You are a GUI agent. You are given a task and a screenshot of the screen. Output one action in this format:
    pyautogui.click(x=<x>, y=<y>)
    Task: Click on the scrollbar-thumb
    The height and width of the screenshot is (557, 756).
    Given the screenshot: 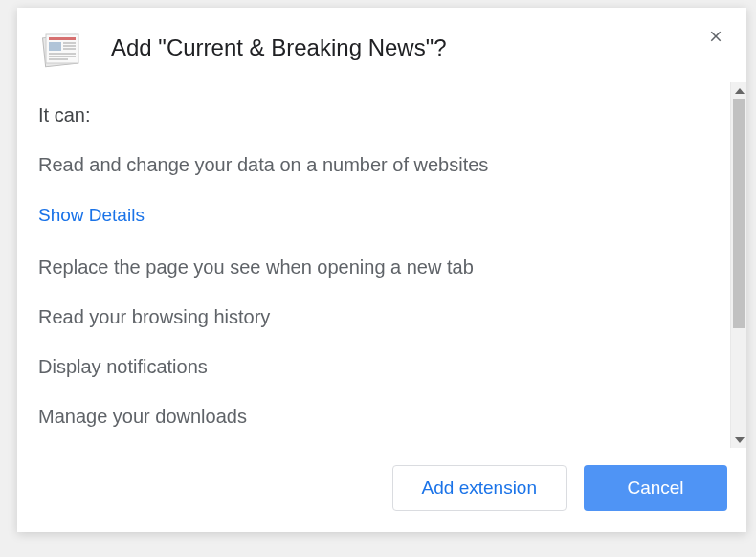 What is the action you would take?
    pyautogui.click(x=739, y=213)
    